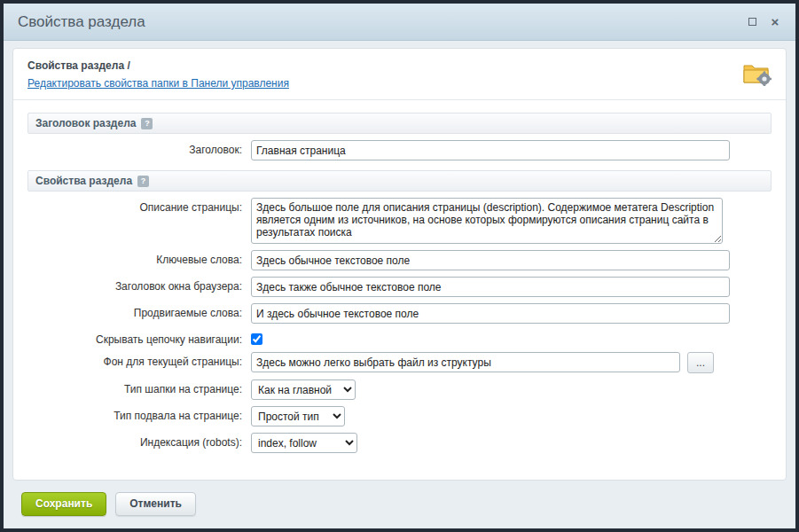  I want to click on row-promoted-words: Продвигаемые слова:, so click(399, 314).